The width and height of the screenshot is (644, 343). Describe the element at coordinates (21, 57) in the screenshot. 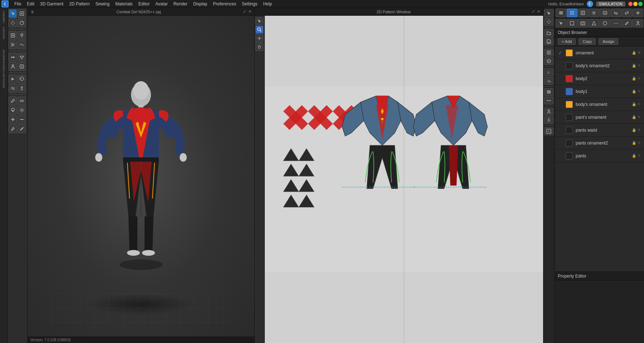

I see `fold-tool` at that location.